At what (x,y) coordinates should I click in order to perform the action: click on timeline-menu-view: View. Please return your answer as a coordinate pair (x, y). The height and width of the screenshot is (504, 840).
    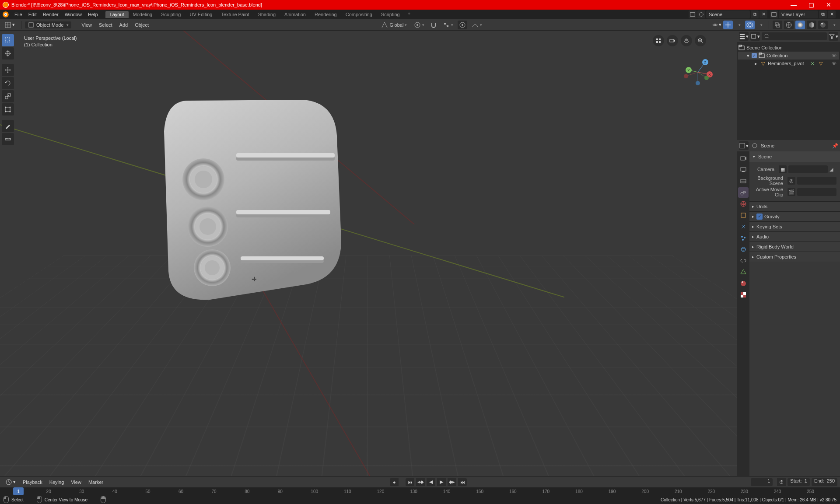
    Looking at the image, I should click on (76, 482).